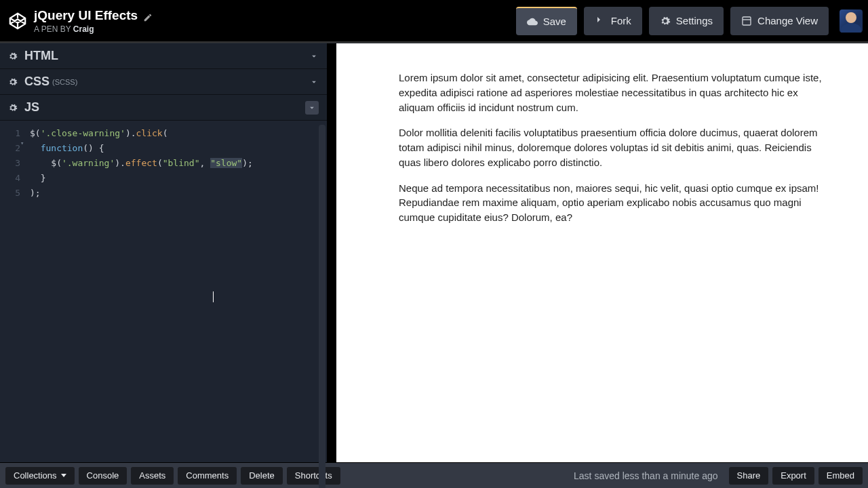  Describe the element at coordinates (208, 476) in the screenshot. I see `comments-button: Comments` at that location.